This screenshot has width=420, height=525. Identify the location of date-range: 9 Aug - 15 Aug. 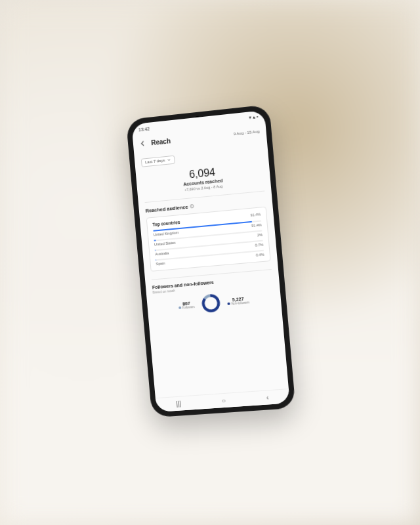
(247, 133).